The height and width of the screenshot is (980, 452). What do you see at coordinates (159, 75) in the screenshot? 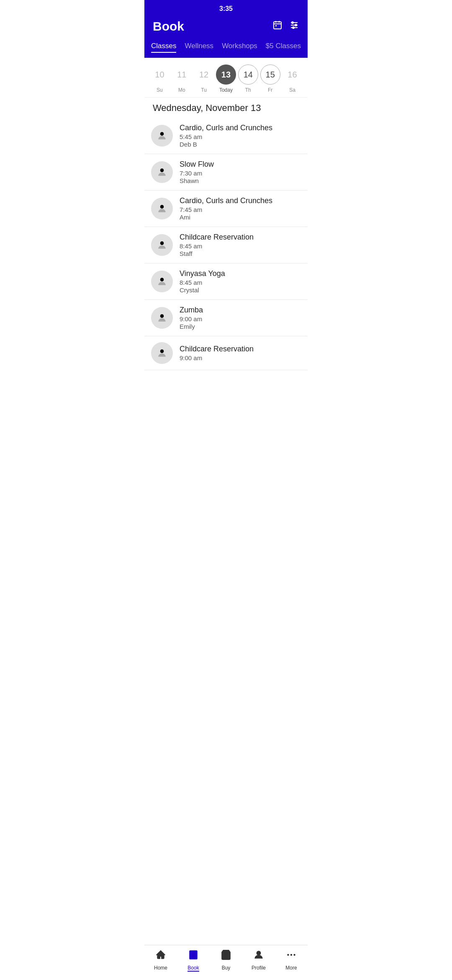
I see `day-number-10: 10` at bounding box center [159, 75].